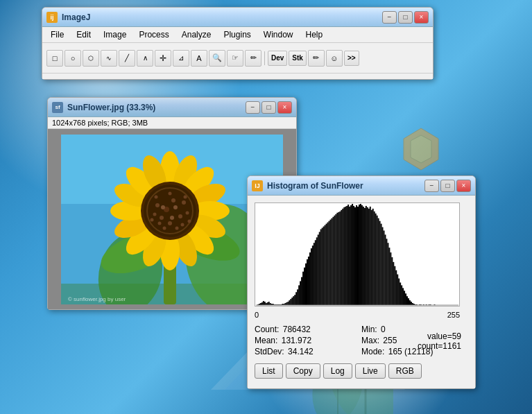 The width and height of the screenshot is (532, 414). Describe the element at coordinates (127, 58) in the screenshot. I see `line-tool: ╱` at that location.